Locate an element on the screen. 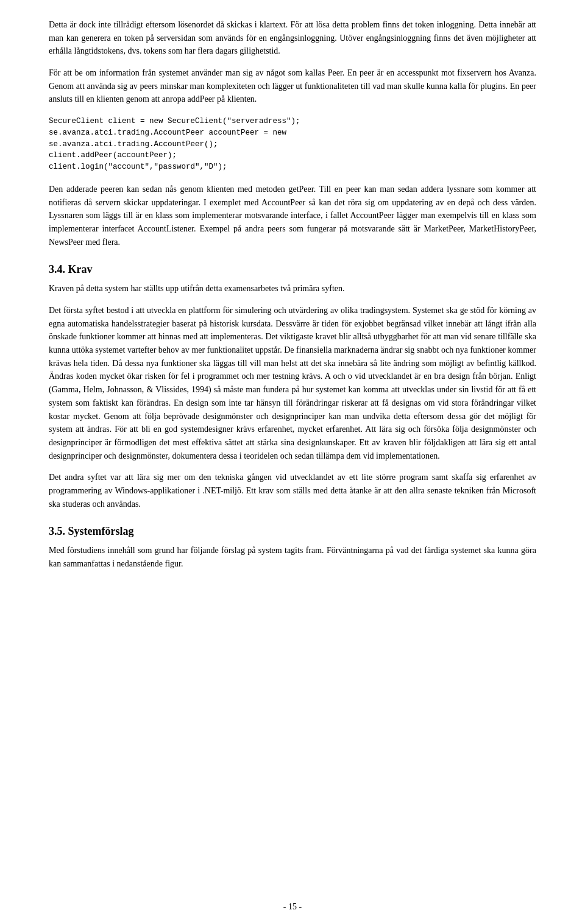 The image size is (585, 924). code-line-2: se.avanza.atci.trading.AccountPeer accou… is located at coordinates (168, 133).